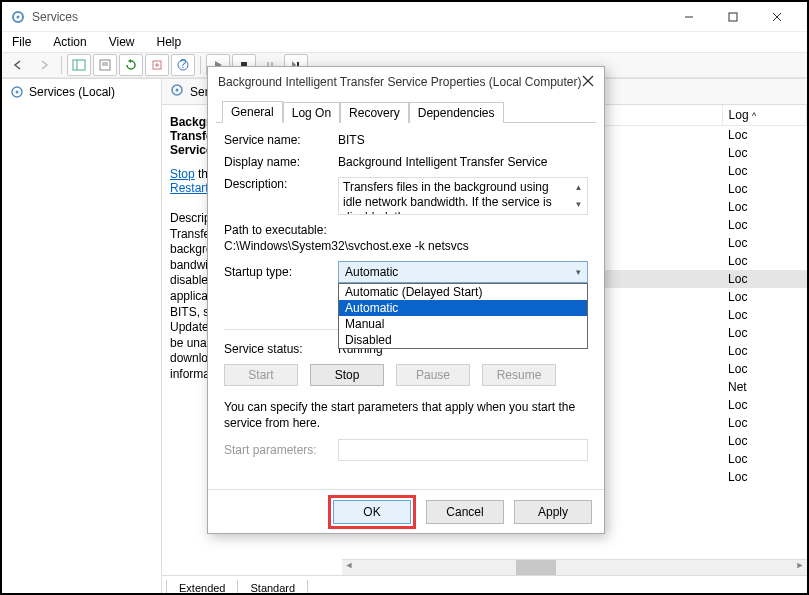  Describe the element at coordinates (261, 375) in the screenshot. I see `start-button: Start` at that location.